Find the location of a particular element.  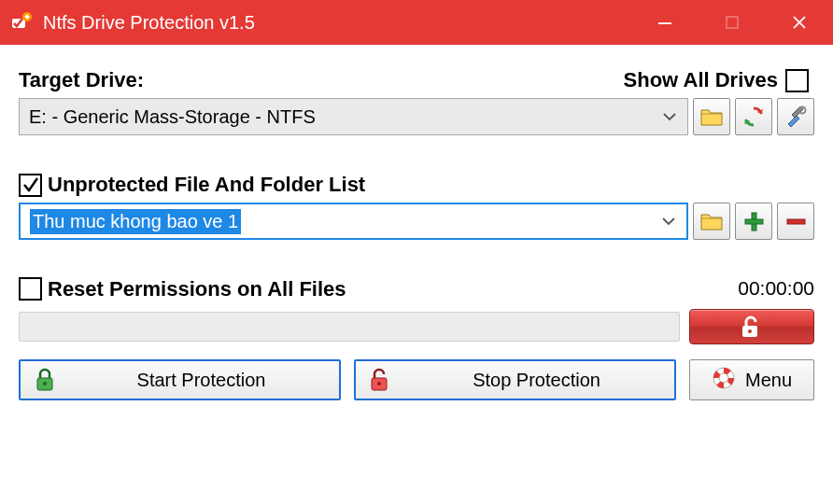

timer-value: 00:00:00 is located at coordinates (776, 288).